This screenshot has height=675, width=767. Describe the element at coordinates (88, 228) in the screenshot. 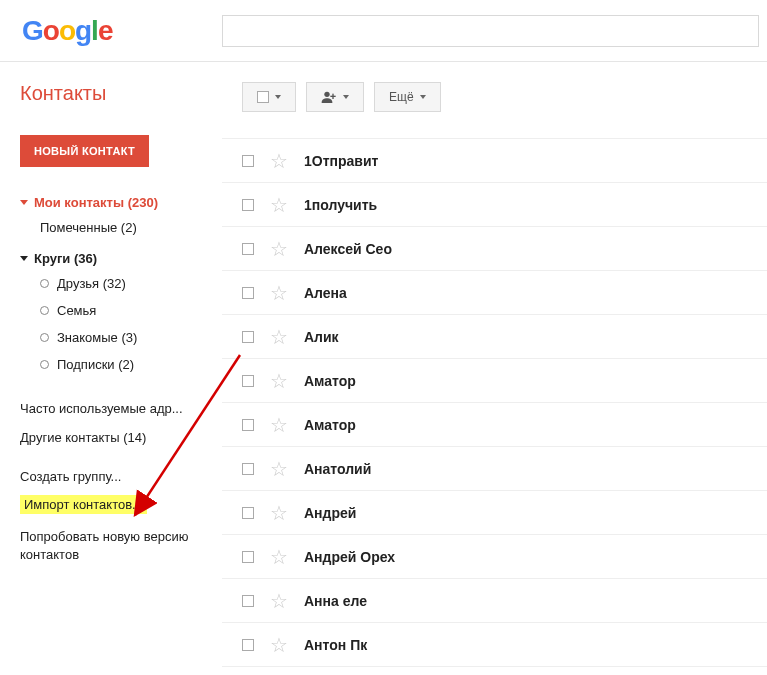

I see `nav-starred-label: Помеченные (2)` at that location.